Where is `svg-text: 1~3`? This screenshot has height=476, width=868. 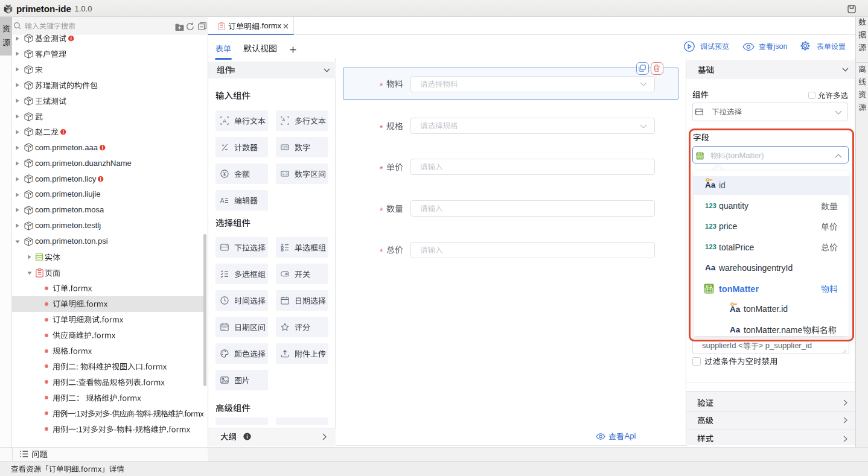
svg-text: 1~3 is located at coordinates (285, 174).